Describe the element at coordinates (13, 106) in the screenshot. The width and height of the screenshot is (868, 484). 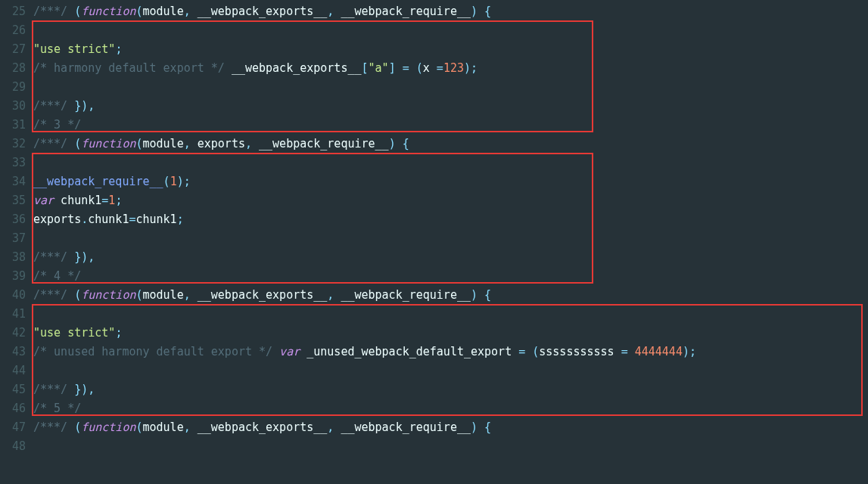
I see `line-number: 30` at that location.